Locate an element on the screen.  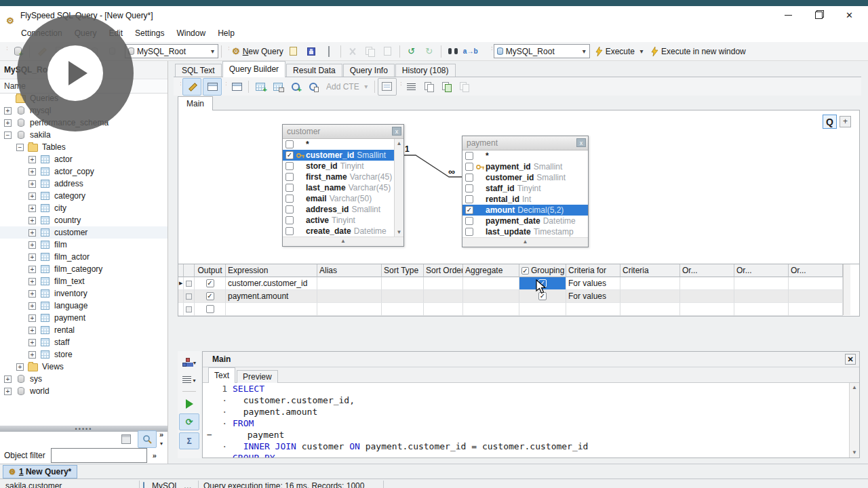
add-derived-table-button is located at coordinates (278, 87).